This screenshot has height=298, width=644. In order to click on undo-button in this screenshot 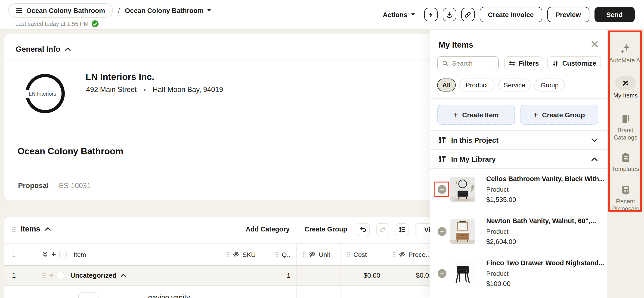, I will do `click(363, 230)`.